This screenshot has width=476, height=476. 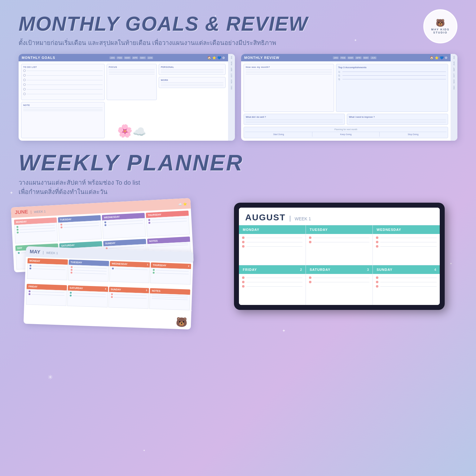 What do you see at coordinates (446, 58) in the screenshot?
I see `review-settings-icon: ⚙` at bounding box center [446, 58].